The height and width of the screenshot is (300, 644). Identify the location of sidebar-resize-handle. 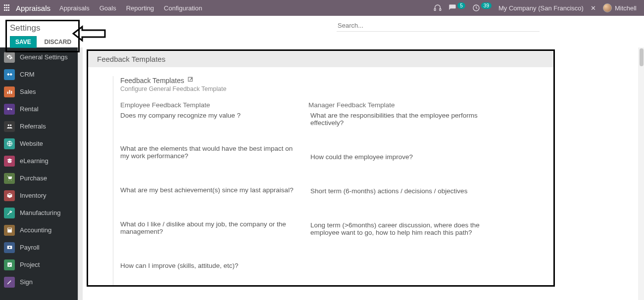
(80, 174).